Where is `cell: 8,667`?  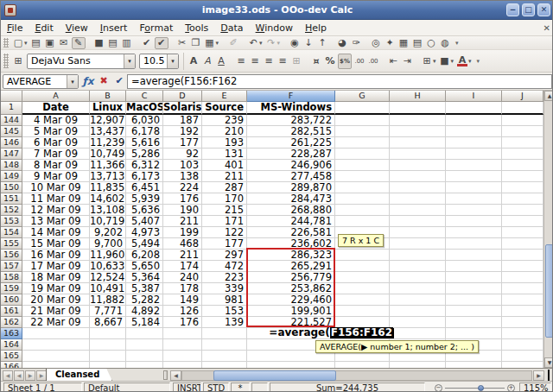 cell: 8,667 is located at coordinates (108, 323).